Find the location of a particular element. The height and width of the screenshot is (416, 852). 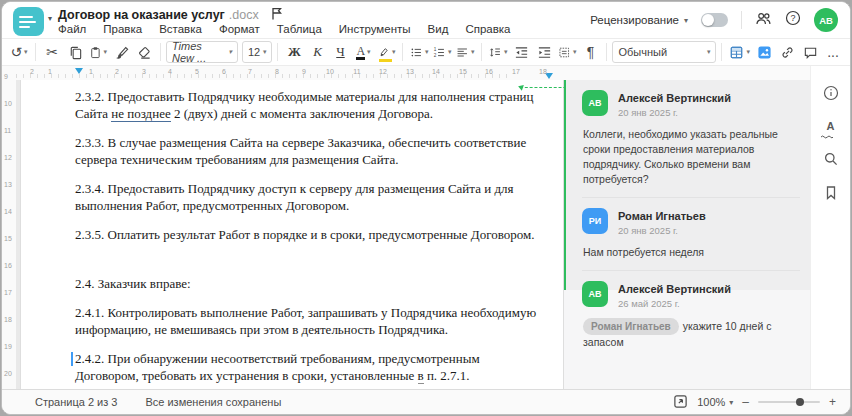

comment-text: Нам потребуется неделя is located at coordinates (692, 252).